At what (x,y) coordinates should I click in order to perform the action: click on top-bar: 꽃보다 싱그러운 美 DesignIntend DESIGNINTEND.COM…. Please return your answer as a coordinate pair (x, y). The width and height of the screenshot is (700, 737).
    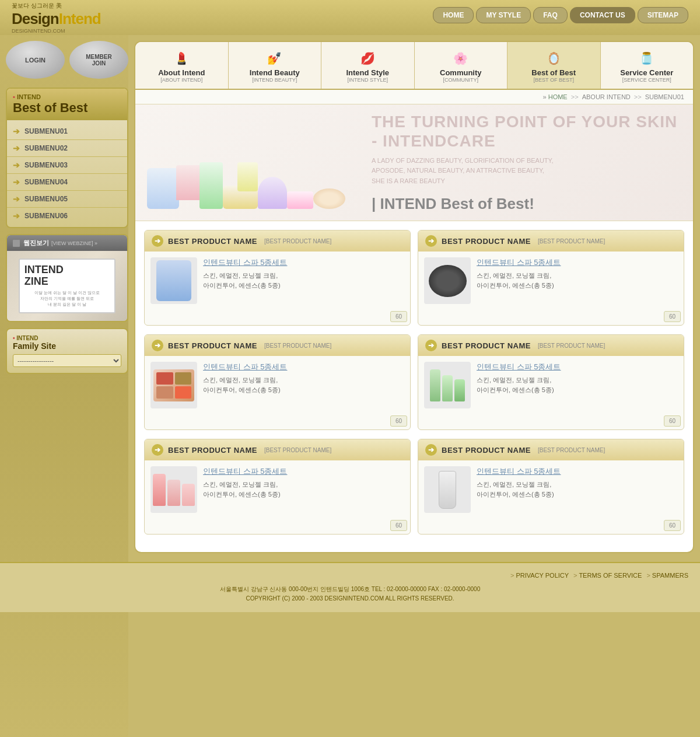
    Looking at the image, I should click on (350, 18).